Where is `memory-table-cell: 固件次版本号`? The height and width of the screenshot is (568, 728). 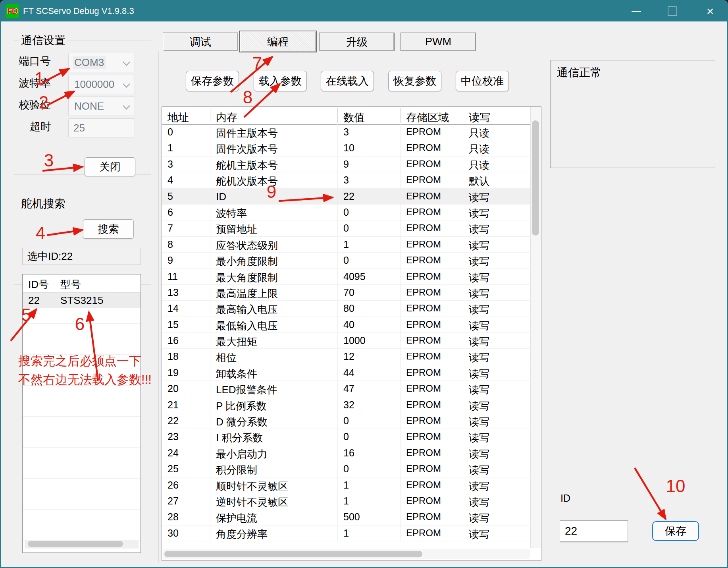 memory-table-cell: 固件次版本号 is located at coordinates (274, 148).